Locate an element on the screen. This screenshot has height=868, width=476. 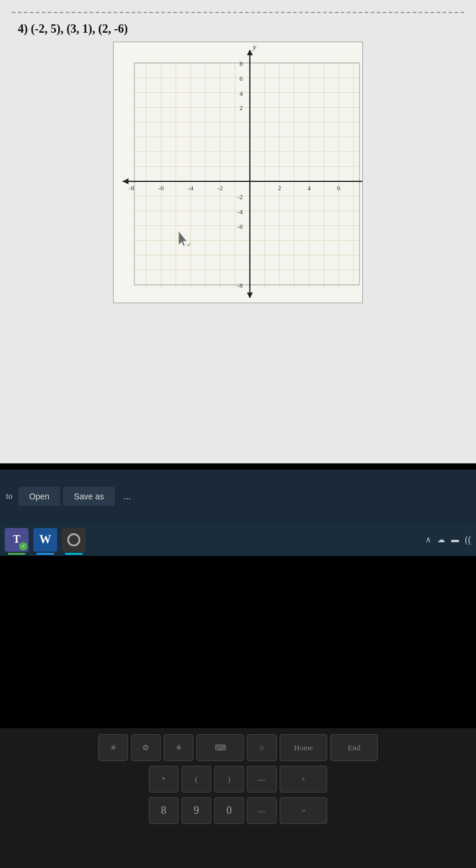
svg-text: 8 is located at coordinates (241, 64).